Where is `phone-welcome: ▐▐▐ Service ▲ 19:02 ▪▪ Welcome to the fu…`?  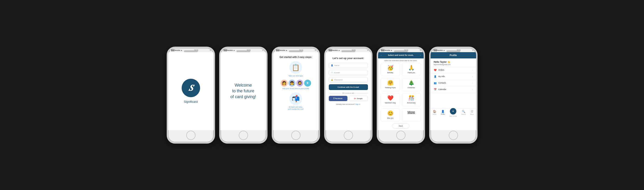 phone-welcome: ▐▐▐ Service ▲ 19:02 ▪▪ Welcome to the fu… is located at coordinates (244, 95).